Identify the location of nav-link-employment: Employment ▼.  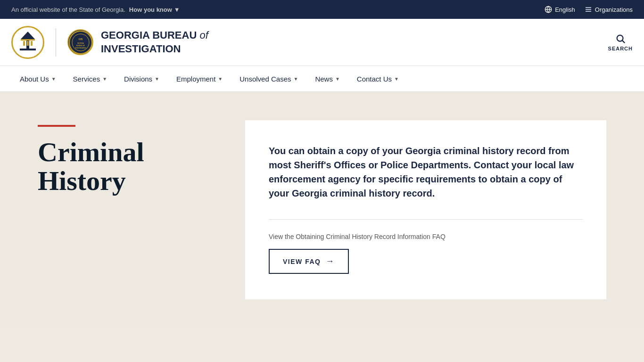
(199, 79).